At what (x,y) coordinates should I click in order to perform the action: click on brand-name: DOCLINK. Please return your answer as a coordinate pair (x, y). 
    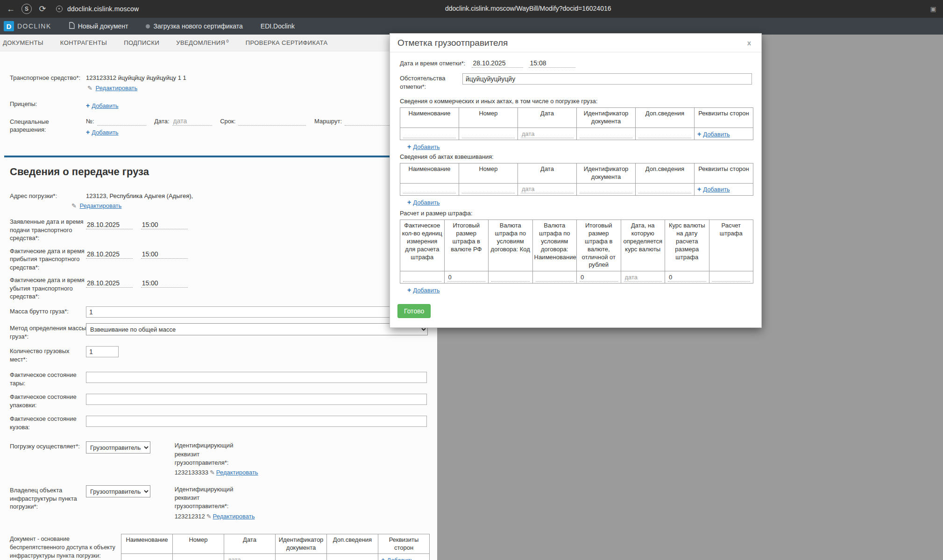
    Looking at the image, I should click on (35, 26).